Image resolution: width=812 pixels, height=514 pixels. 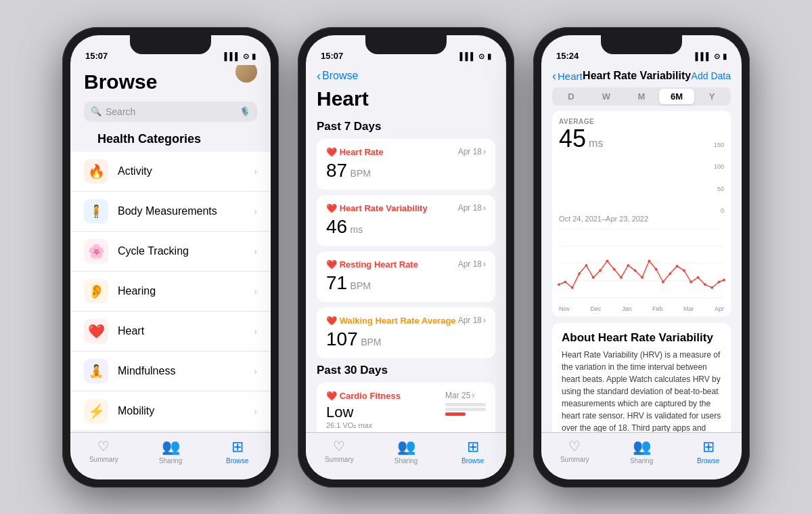 I want to click on nav-summary-2: ♡ Summary, so click(x=340, y=451).